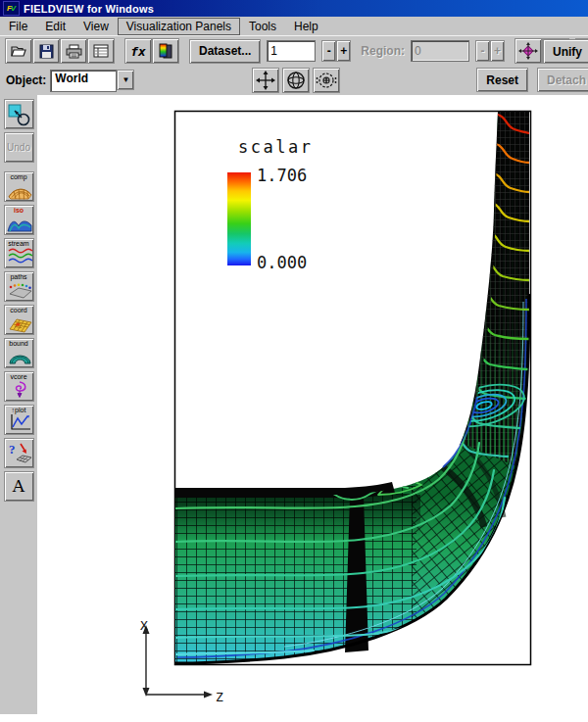 The width and height of the screenshot is (588, 722). Describe the element at coordinates (20, 386) in the screenshot. I see `vortex-core-button: vcore` at that location.